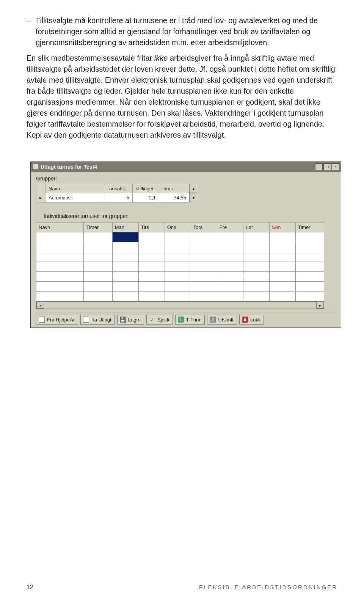 The width and height of the screenshot is (364, 602). Describe the element at coordinates (204, 227) in the screenshot. I see `col-tors: Tors` at that location.